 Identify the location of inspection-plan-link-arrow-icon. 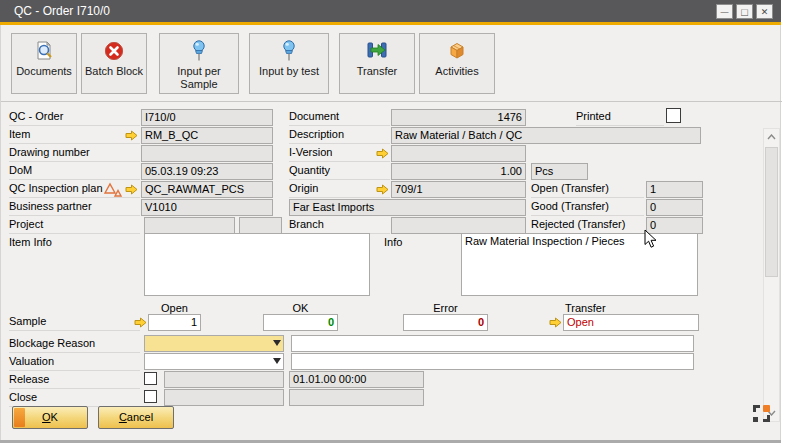
(132, 190).